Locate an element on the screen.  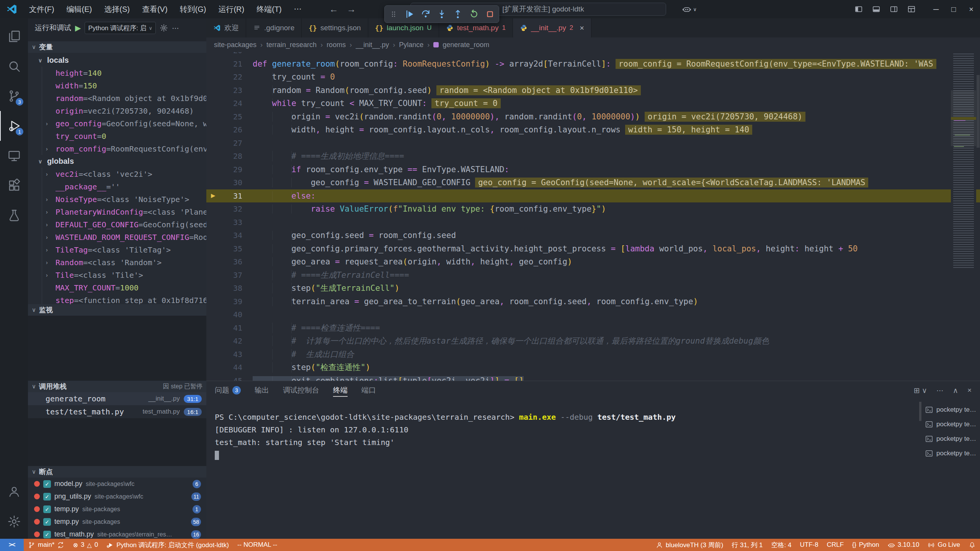
breakpoint-row: ✓test_math.pysite-packages\terrain_res…1… is located at coordinates (117, 533).